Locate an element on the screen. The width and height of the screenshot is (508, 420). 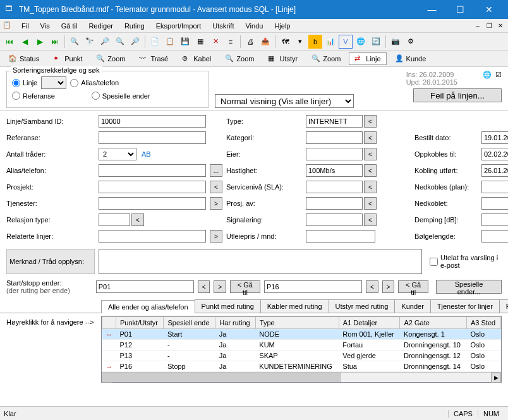
module-kunde: 👤Kunde is located at coordinates (411, 59).